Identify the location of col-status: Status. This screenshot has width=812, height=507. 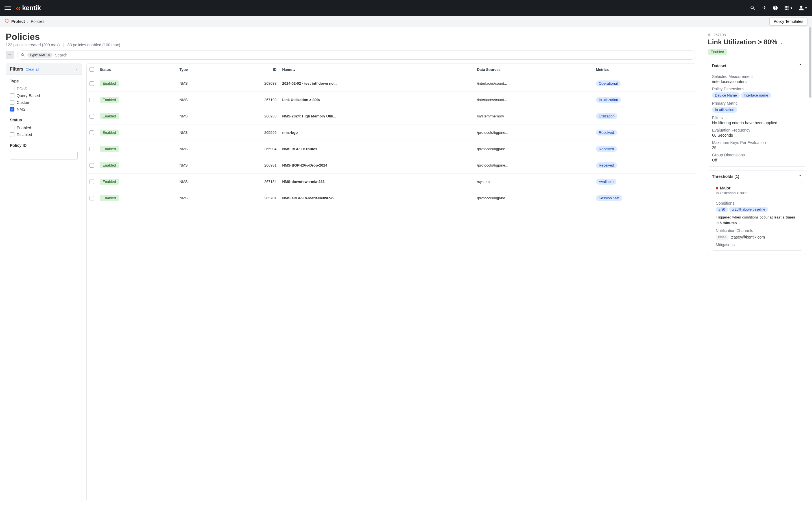
(137, 70).